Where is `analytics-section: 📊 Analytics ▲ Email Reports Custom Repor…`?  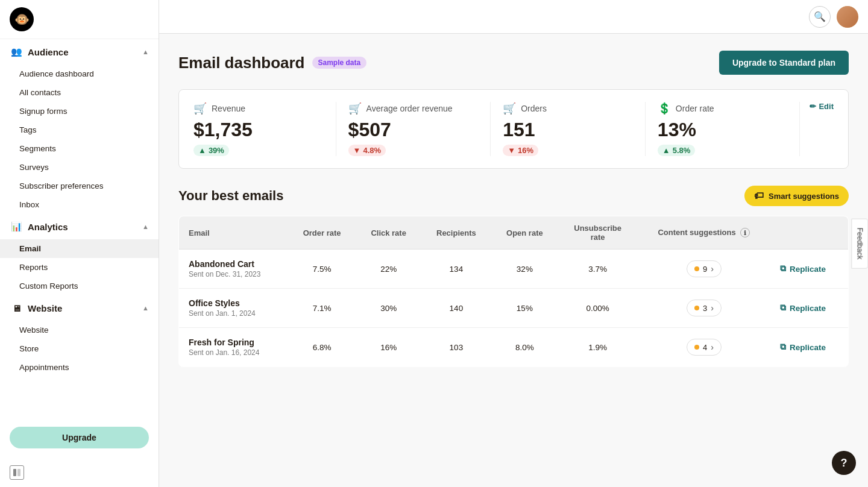 analytics-section: 📊 Analytics ▲ Email Reports Custom Repor… is located at coordinates (80, 254).